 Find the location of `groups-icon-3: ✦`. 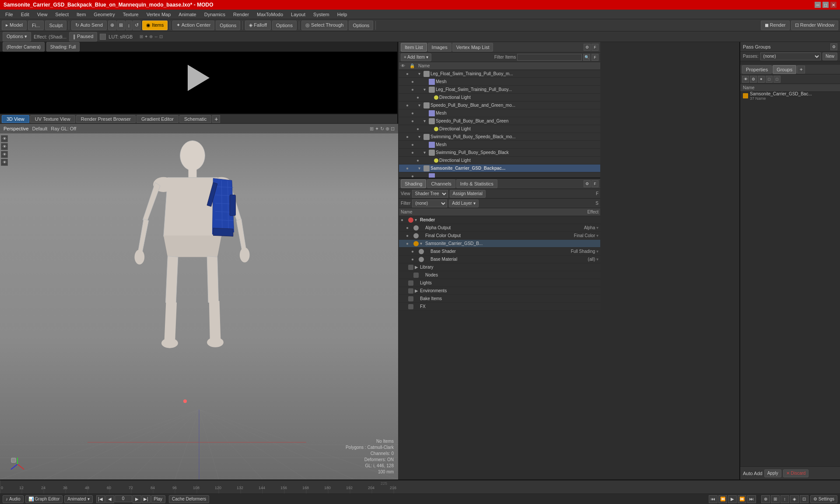

groups-icon-3: ✦ is located at coordinates (761, 79).